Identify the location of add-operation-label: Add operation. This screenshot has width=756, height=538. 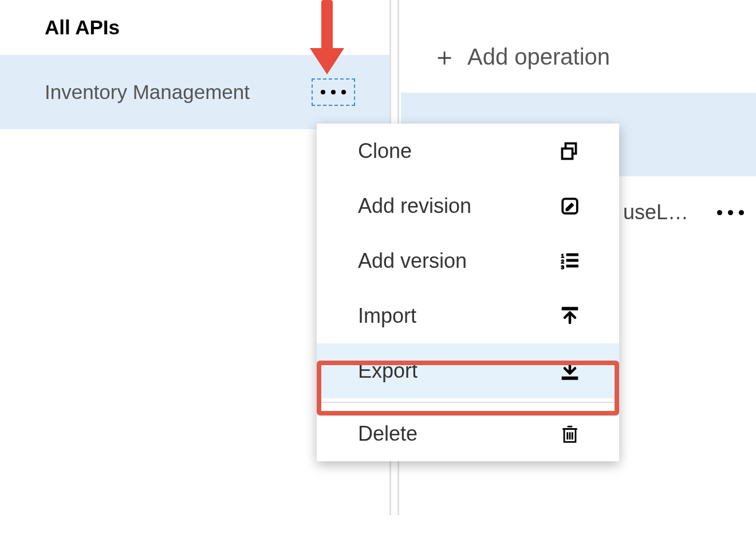
(538, 57).